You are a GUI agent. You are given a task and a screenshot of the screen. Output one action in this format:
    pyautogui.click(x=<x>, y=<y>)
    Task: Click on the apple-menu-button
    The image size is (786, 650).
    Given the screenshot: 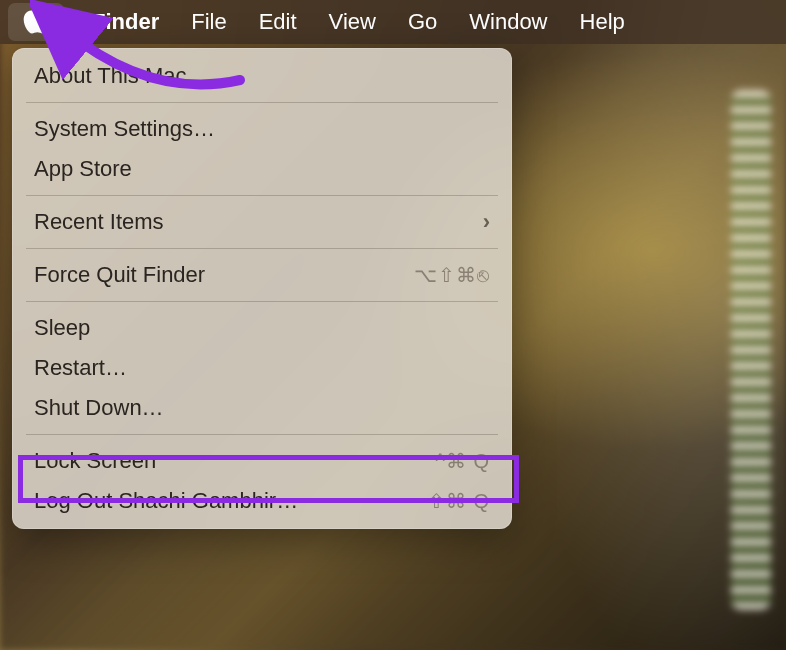 What is the action you would take?
    pyautogui.click(x=36, y=22)
    